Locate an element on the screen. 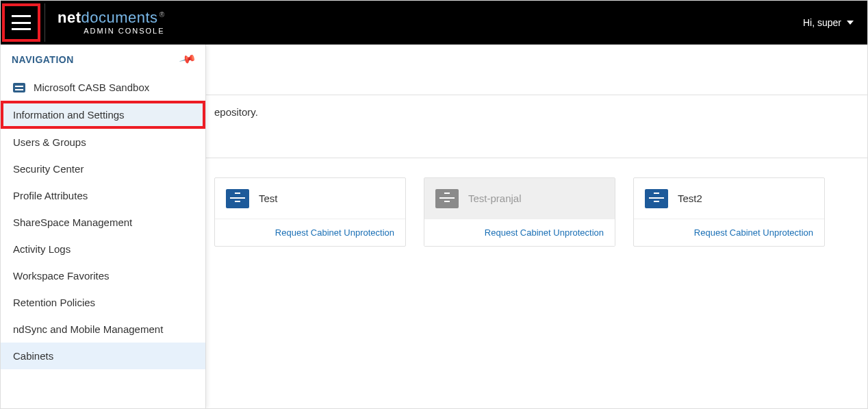 This screenshot has width=868, height=409. sidebar-header: NAVIGATION 📌 is located at coordinates (103, 59).